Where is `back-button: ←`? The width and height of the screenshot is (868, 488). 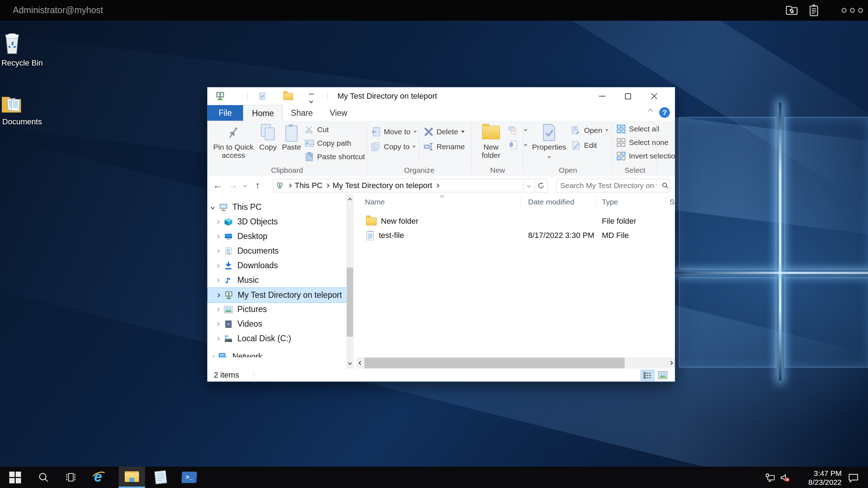
back-button: ← is located at coordinates (218, 185).